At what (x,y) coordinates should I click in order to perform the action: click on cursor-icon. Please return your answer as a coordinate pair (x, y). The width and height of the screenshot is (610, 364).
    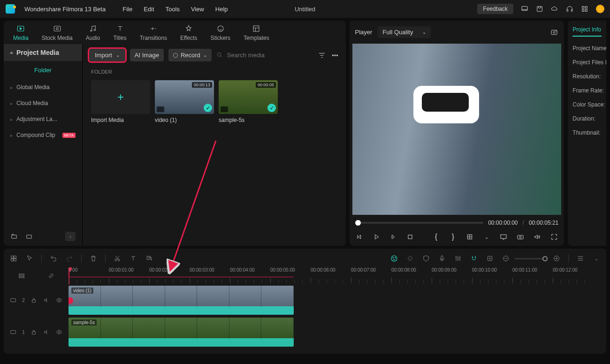
    Looking at the image, I should click on (30, 258).